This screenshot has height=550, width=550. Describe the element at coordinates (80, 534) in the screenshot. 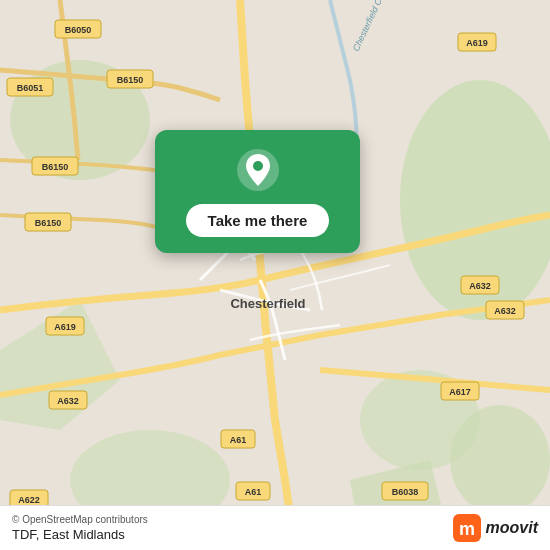

I see `location-label: TDF, East Midlands` at that location.